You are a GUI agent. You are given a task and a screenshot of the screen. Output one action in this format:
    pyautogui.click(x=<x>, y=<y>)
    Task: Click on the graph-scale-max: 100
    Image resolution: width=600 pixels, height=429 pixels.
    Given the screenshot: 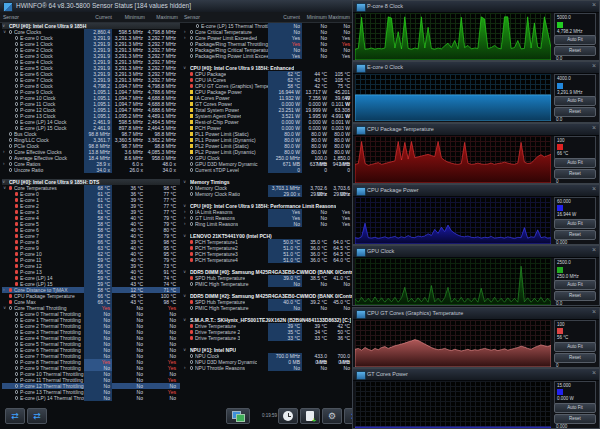 What is the action you would take?
    pyautogui.click(x=575, y=141)
    